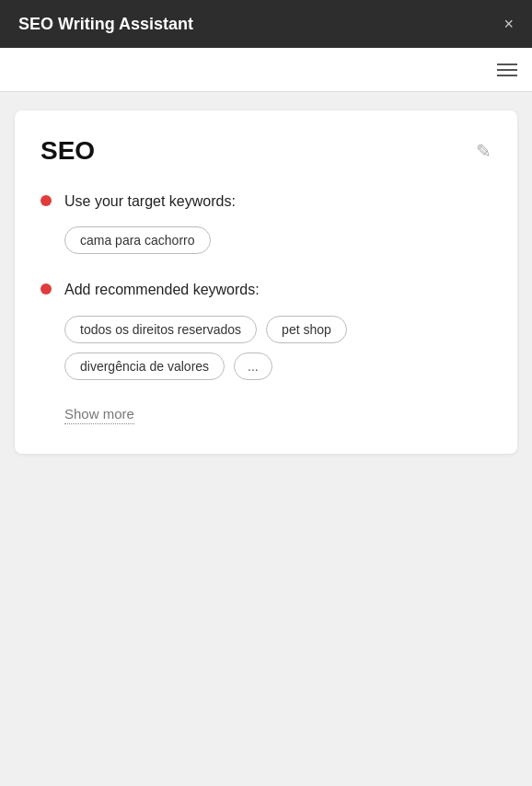  Describe the element at coordinates (150, 202) in the screenshot. I see `target-keywords-label: Use your target keywords:` at that location.